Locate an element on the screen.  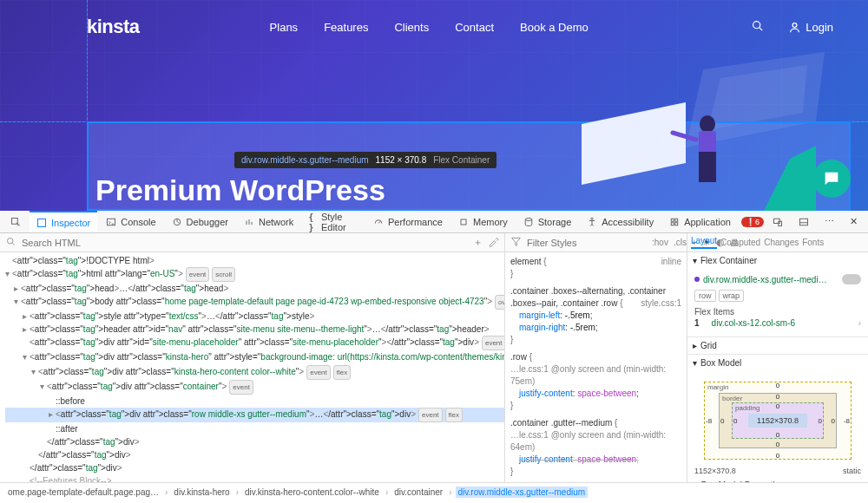
flex-container-header: ▾Flex Container is located at coordinates (778, 260).